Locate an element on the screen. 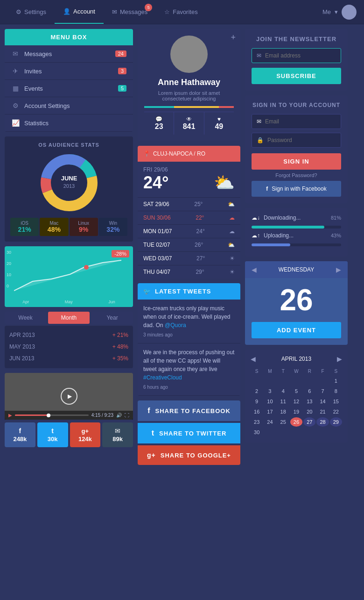  volume-icon: 🔊 is located at coordinates (119, 415).